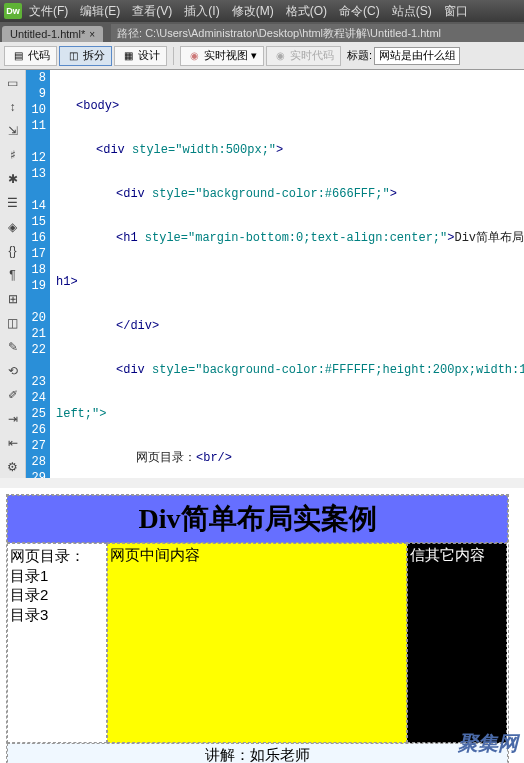  Describe the element at coordinates (262, 32) in the screenshot. I see `tab-bar: Untitled-1.html* × 路径: C:\Users\Administ…` at that location.